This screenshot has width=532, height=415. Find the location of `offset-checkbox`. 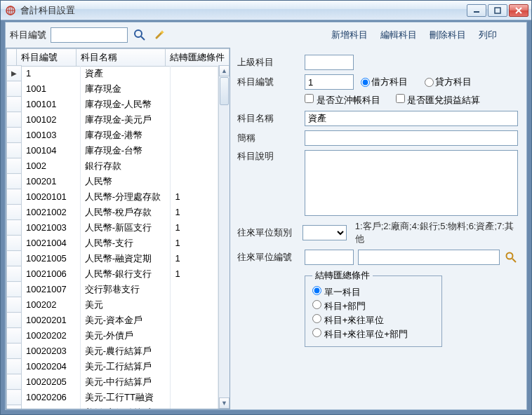

offset-checkbox is located at coordinates (309, 98).